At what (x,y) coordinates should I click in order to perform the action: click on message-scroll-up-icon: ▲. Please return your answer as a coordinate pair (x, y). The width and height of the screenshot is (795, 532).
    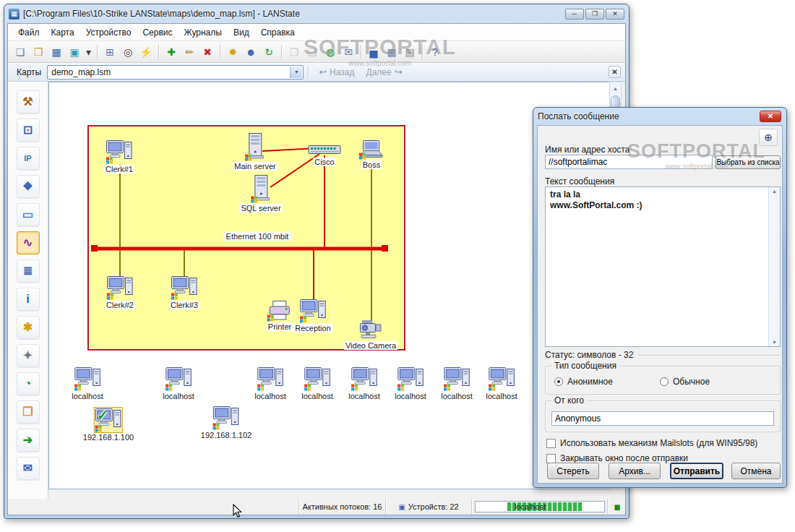
    Looking at the image, I should click on (775, 191).